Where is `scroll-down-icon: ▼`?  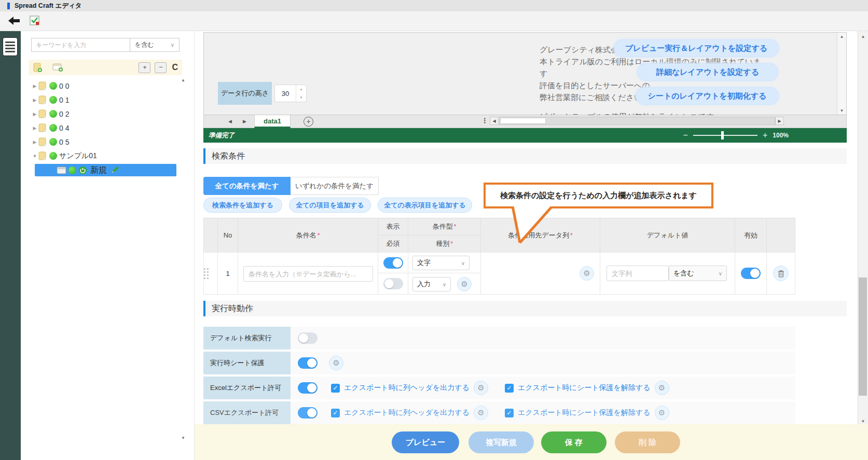
scroll-down-icon: ▼ is located at coordinates (842, 111).